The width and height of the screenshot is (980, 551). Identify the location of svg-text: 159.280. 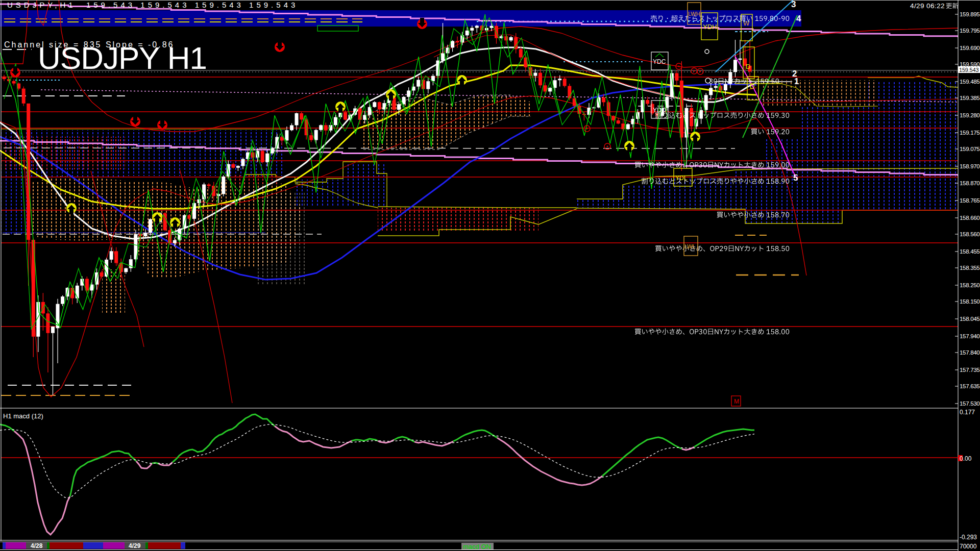
(970, 115).